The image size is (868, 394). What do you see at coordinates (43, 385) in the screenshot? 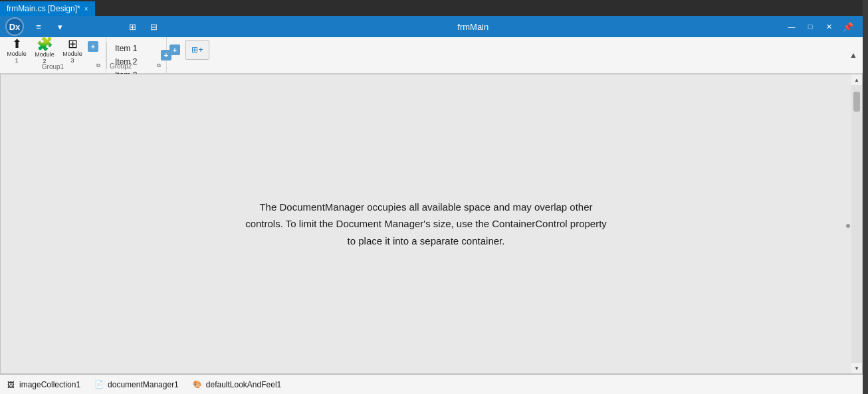
I see `component-image-collection: 🖼 imageCollection1` at bounding box center [43, 385].